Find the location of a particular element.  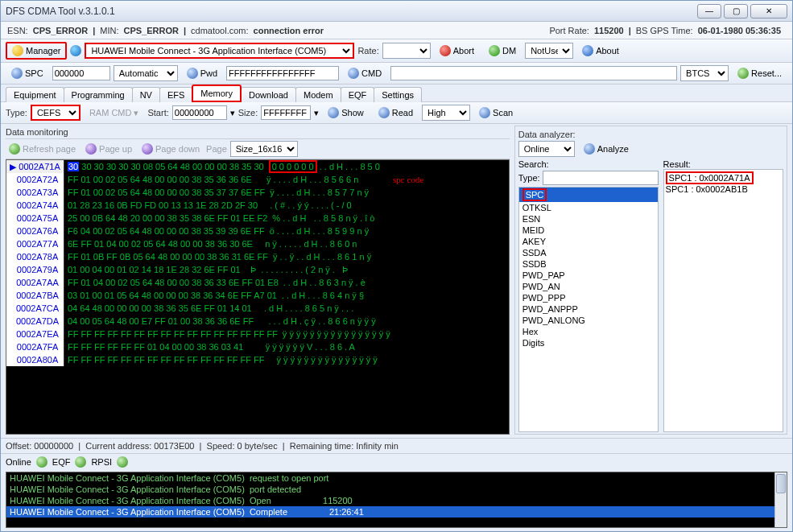

hex-row: 0002A7BA03 01 00 01 05 64 48 00 00 00 38… is located at coordinates (258, 295).